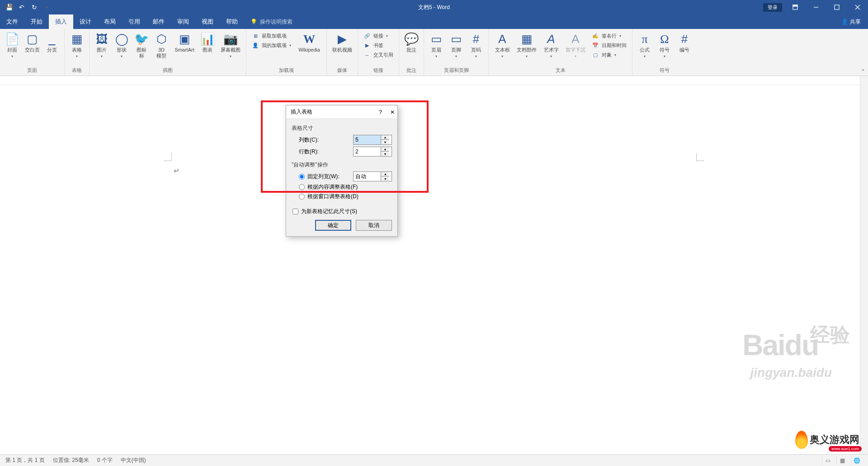 The image size is (868, 466). I want to click on datetime-button: 📅日期和时间, so click(609, 45).